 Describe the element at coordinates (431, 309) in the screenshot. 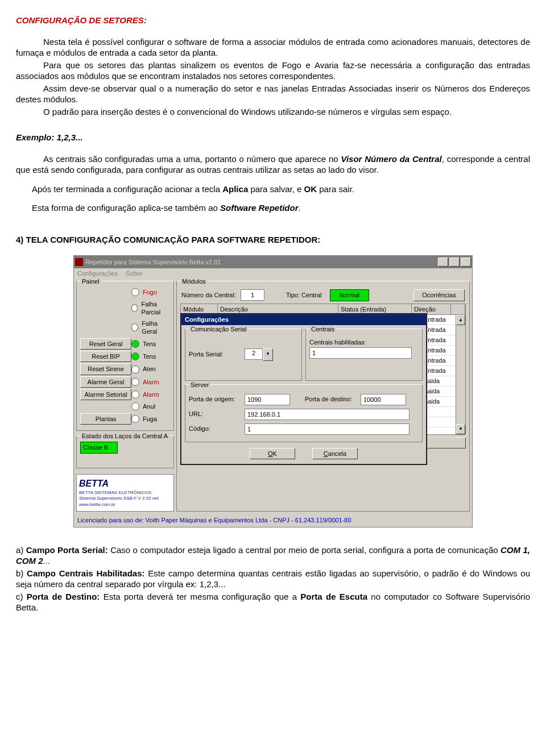

I see `col-direcao: Direção` at that location.